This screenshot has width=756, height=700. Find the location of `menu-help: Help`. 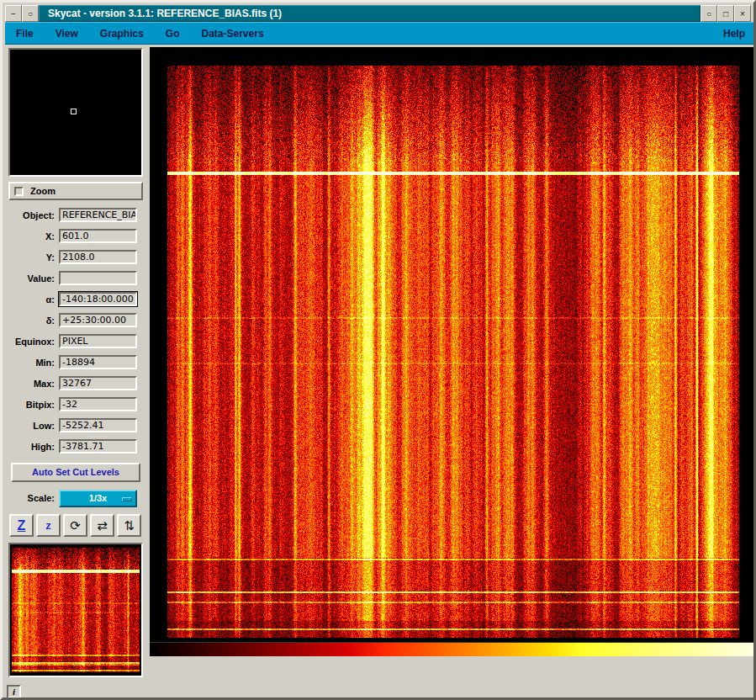

menu-help: Help is located at coordinates (734, 34).